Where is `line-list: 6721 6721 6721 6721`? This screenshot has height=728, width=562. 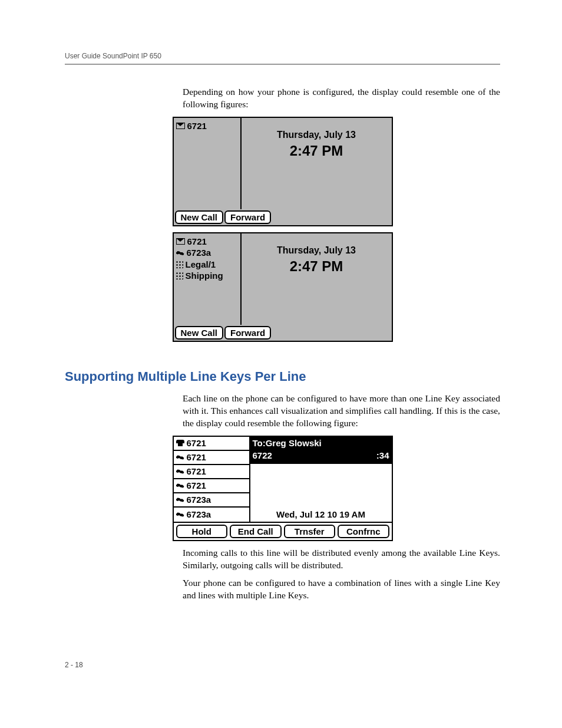
line-list: 6721 6721 6721 6721 is located at coordinates (212, 479).